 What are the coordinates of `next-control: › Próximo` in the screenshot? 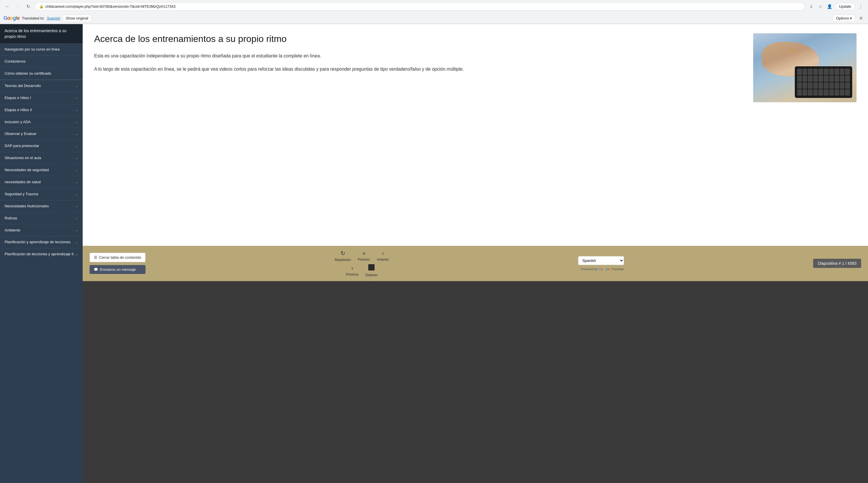 It's located at (352, 271).